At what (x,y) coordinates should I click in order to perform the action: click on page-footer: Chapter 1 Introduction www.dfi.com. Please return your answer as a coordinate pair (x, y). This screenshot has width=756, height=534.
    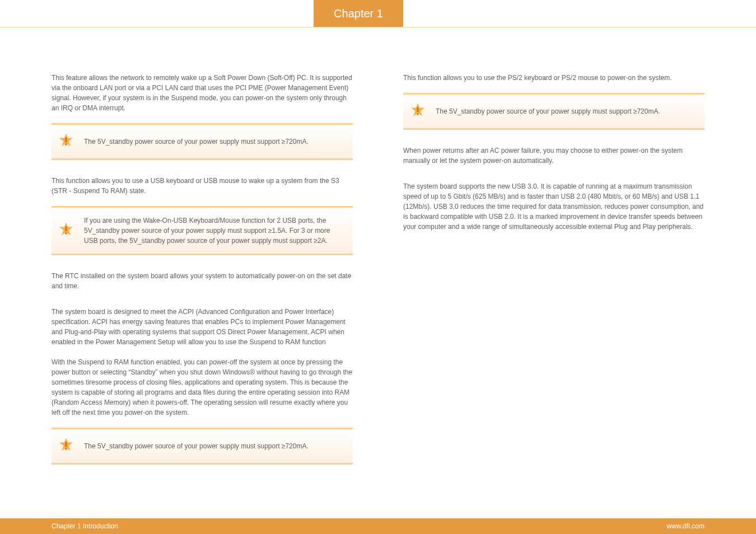
    Looking at the image, I should click on (378, 526).